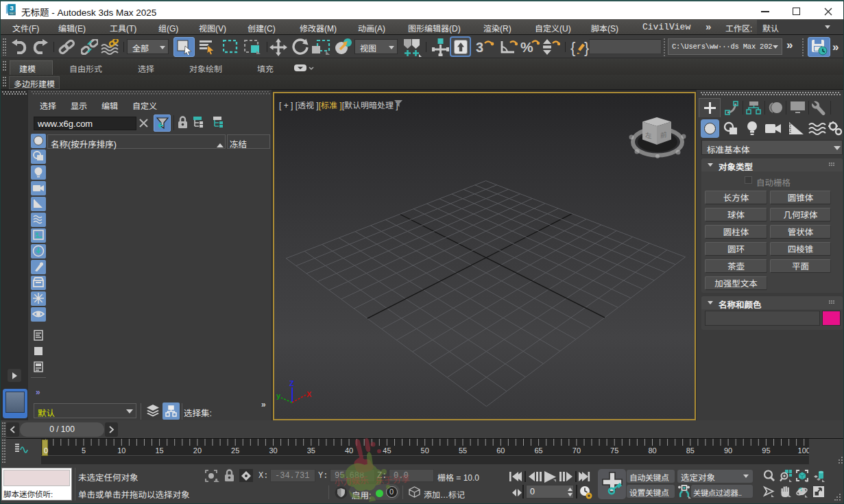 The image size is (844, 504). Describe the element at coordinates (652, 451) in the screenshot. I see `svg-text: 80` at that location.